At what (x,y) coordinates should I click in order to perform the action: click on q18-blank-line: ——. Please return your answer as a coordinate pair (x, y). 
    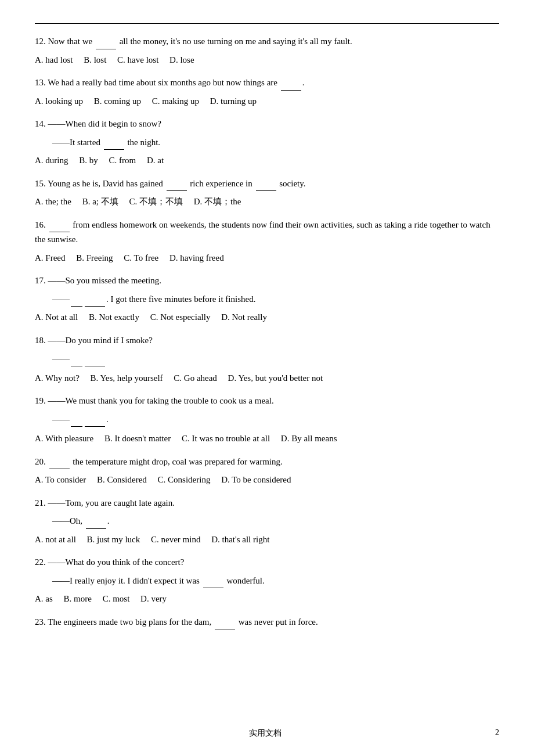
    Looking at the image, I should click on (276, 359).